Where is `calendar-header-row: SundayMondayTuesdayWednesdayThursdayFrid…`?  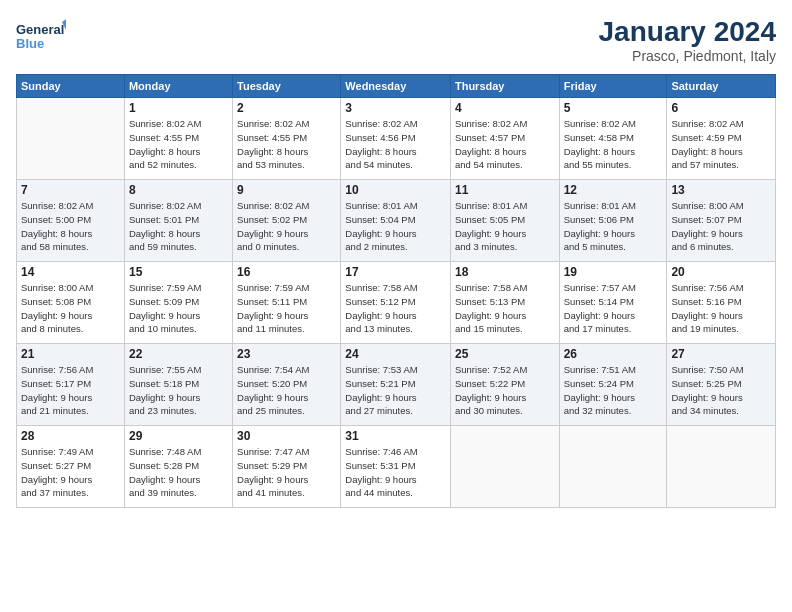 calendar-header-row: SundayMondayTuesdayWednesdayThursdayFrid… is located at coordinates (396, 86).